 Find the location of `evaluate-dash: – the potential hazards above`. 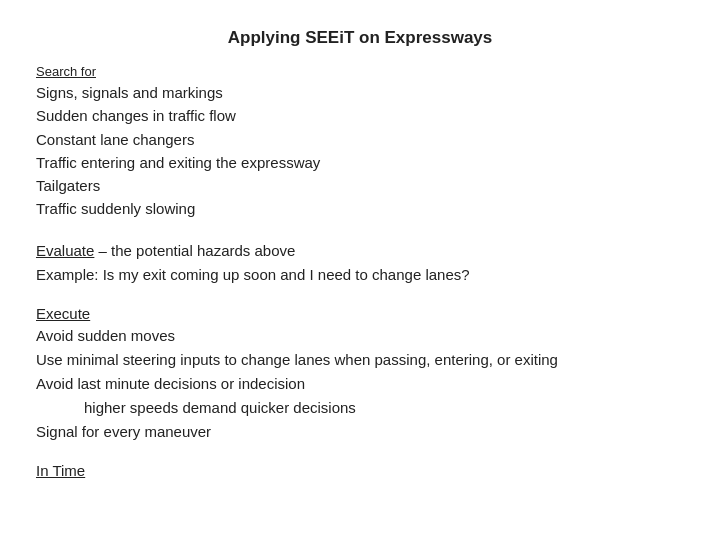

evaluate-dash: – the potential hazards above is located at coordinates (194, 250).